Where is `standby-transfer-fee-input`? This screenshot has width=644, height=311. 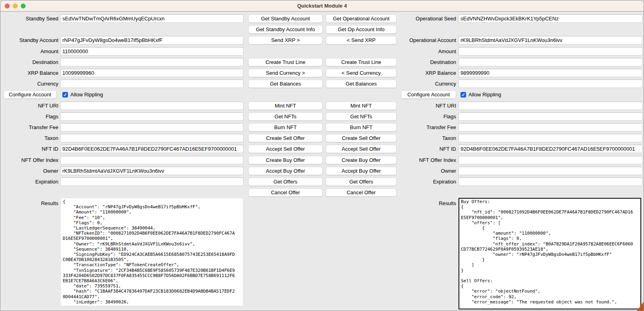 standby-transfer-fee-input is located at coordinates (152, 127).